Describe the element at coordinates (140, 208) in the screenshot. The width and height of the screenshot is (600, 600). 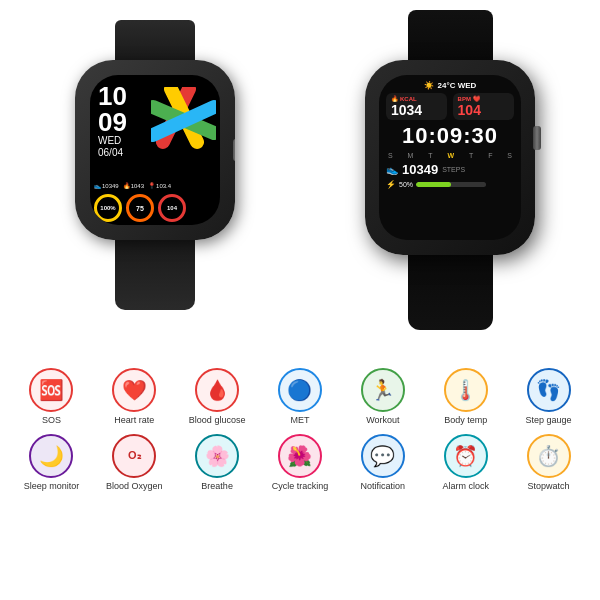
I see `watch-left-circle-calories: 75` at that location.